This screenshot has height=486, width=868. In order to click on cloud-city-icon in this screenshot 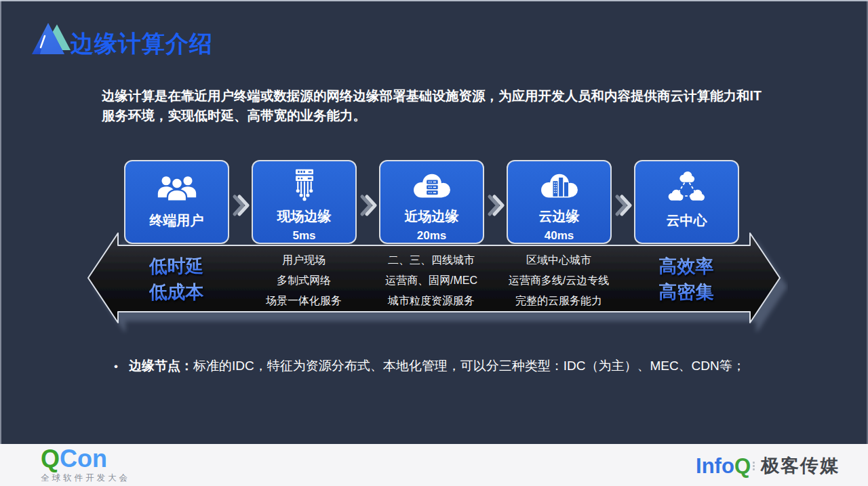, I will do `click(559, 186)`.